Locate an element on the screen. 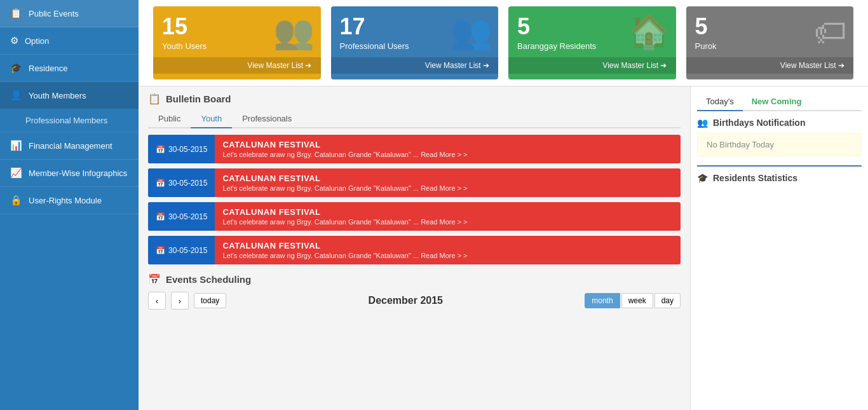 This screenshot has width=868, height=410. sidebar-label-professional-members: Professional Members is located at coordinates (66, 121).